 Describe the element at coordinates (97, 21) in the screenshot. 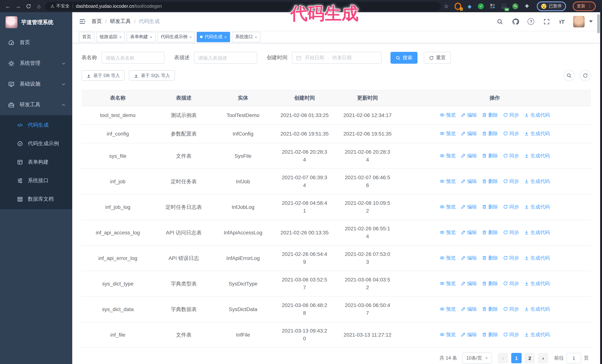

I see `breadcrumb-home: 首页` at that location.